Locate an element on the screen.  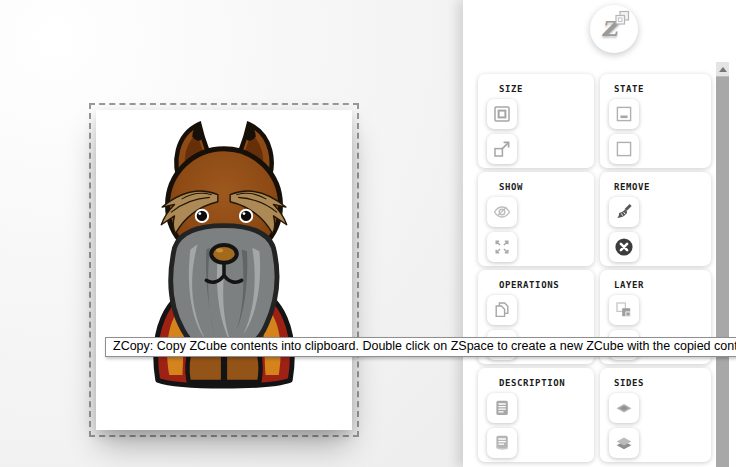
expand-arrows-icon is located at coordinates (502, 247).